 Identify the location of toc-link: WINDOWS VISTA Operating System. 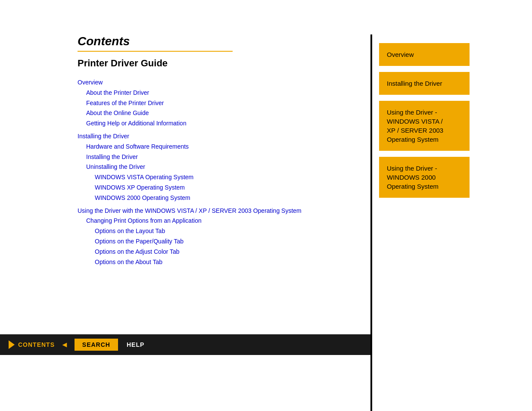
(144, 177).